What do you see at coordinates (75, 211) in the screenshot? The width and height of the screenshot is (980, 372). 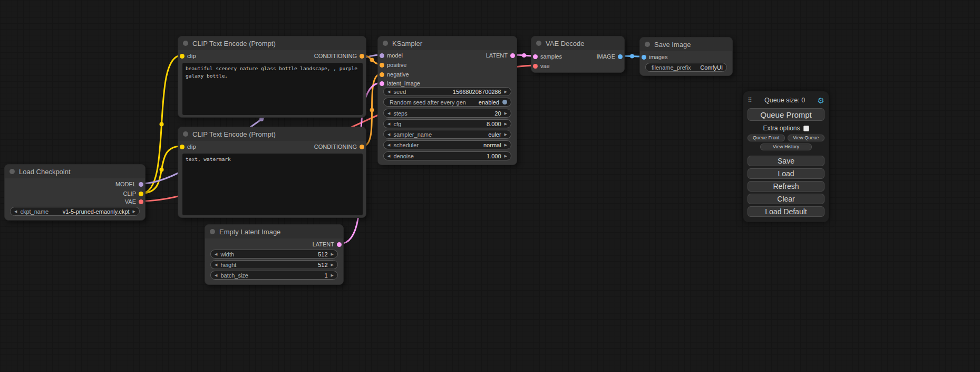 I see `widget-ckpt-name: ◀ ckpt_name v1-5-pruned-emaonly.ckpt ▶` at bounding box center [75, 211].